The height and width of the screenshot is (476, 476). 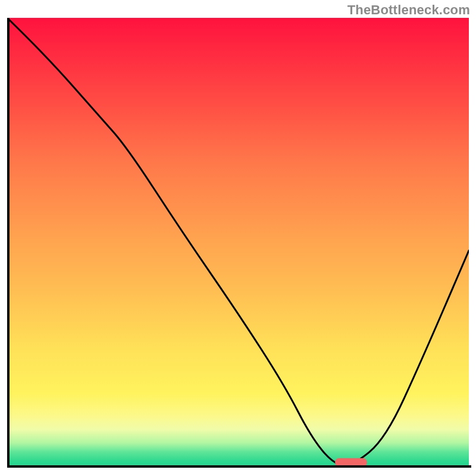 I want to click on x-axis-line, so click(x=239, y=466).